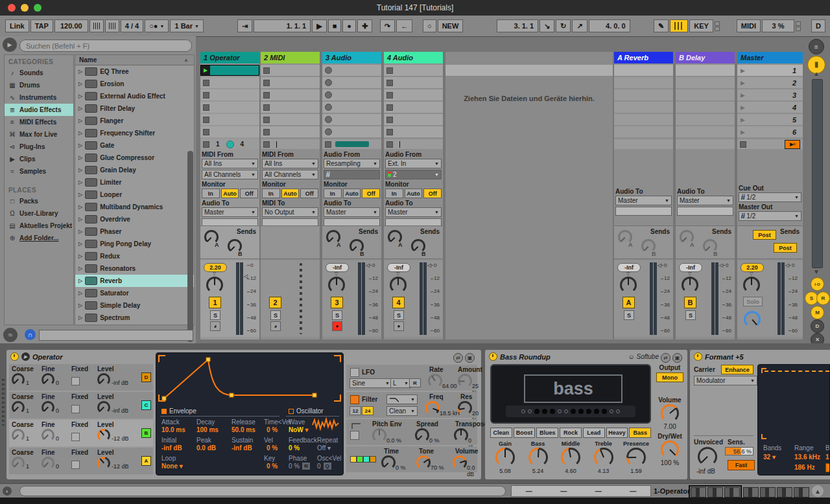  Describe the element at coordinates (38, 8) in the screenshot. I see `maximize-window-button` at that location.